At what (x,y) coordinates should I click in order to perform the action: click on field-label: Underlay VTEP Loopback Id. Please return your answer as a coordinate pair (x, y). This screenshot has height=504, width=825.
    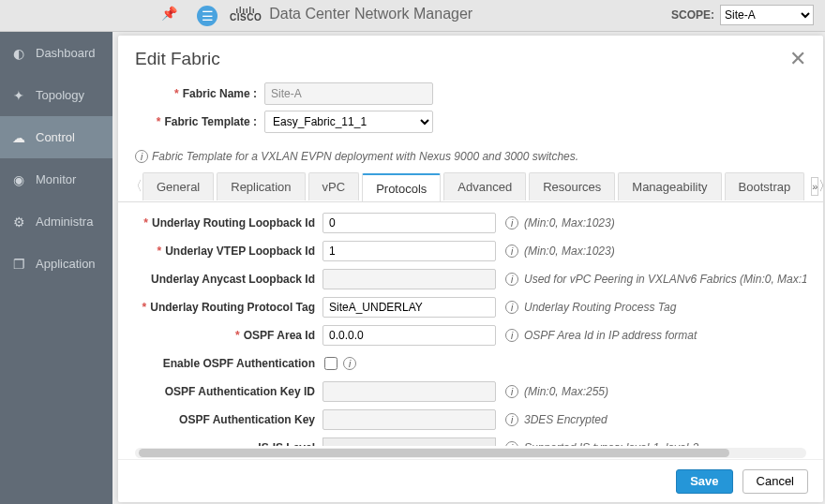
    Looking at the image, I should click on (240, 251).